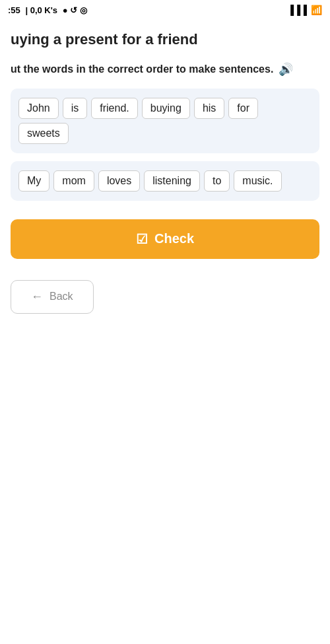  Describe the element at coordinates (297, 10) in the screenshot. I see `signal-icon: ▐▐▐` at that location.